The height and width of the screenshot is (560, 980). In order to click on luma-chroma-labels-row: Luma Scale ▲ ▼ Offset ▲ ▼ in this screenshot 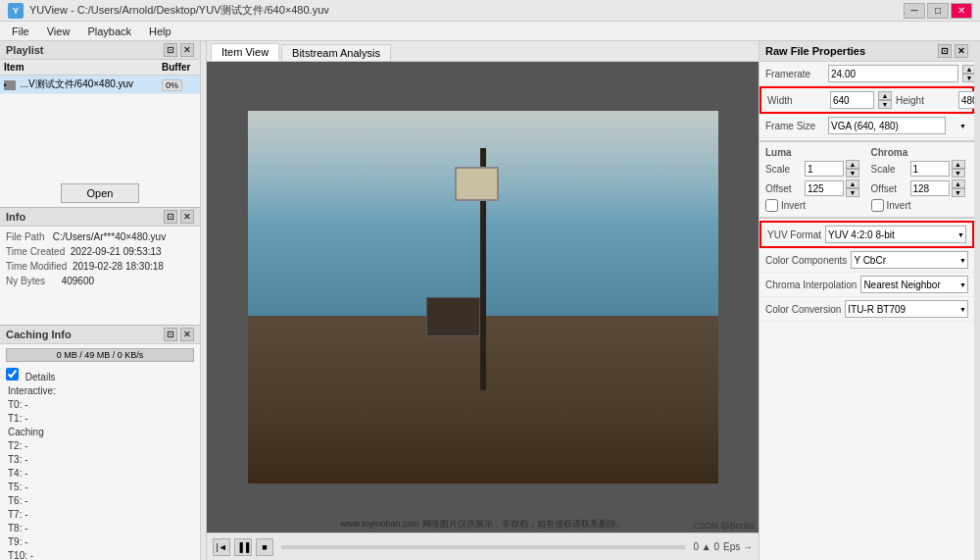, I will do `click(866, 179)`.